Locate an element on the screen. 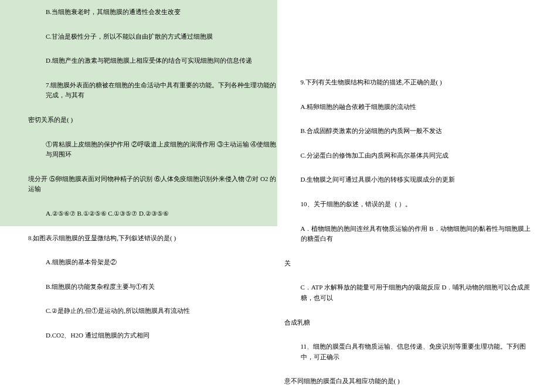 The width and height of the screenshot is (554, 392). question-7-continuation: 密切关系的是( ) is located at coordinates (138, 120).